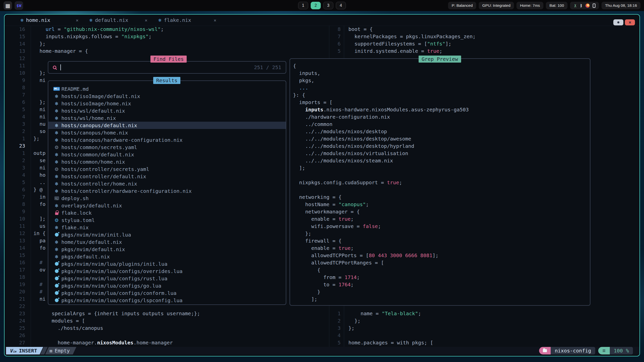 The image size is (644, 362). I want to click on result-item: ❄hosts/wsl/home.nix, so click(167, 118).